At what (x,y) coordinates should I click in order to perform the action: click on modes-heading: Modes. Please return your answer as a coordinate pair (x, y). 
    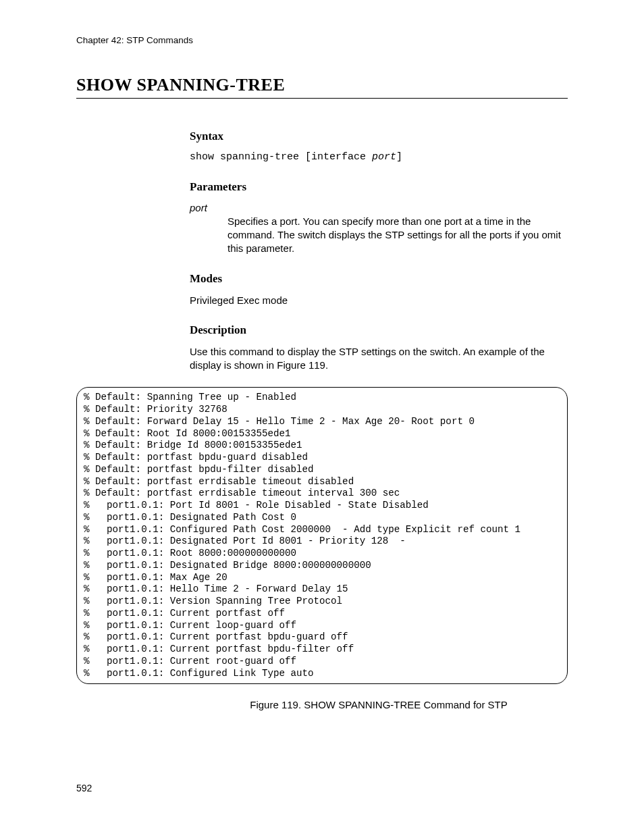
    Looking at the image, I should click on (379, 279).